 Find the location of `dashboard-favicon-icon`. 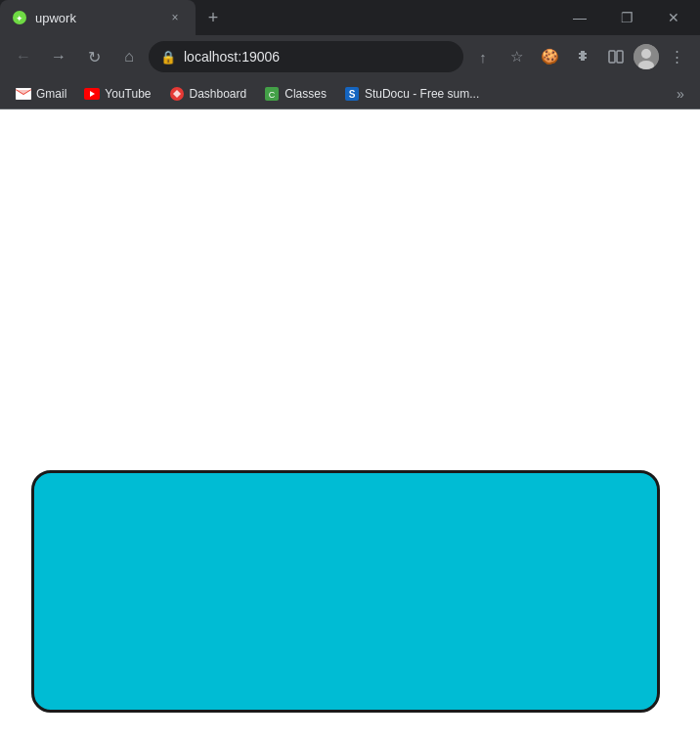

dashboard-favicon-icon is located at coordinates (177, 94).